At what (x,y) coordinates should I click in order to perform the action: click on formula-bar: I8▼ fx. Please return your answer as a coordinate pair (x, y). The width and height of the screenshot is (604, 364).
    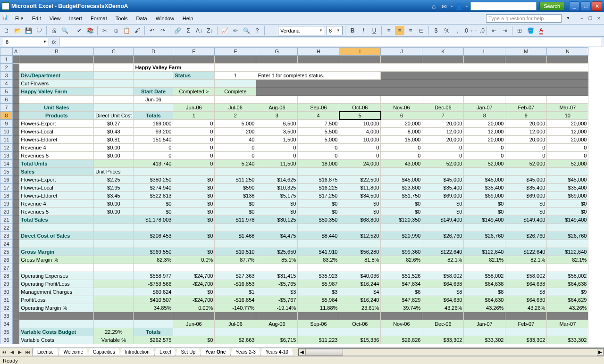
    Looking at the image, I should click on (302, 42).